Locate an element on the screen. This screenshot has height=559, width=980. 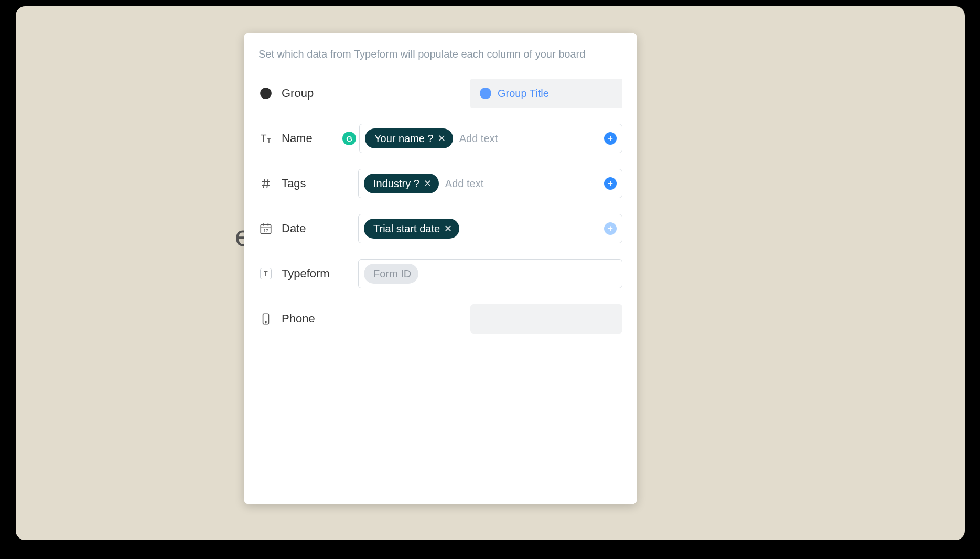
phone-icon is located at coordinates (266, 319).